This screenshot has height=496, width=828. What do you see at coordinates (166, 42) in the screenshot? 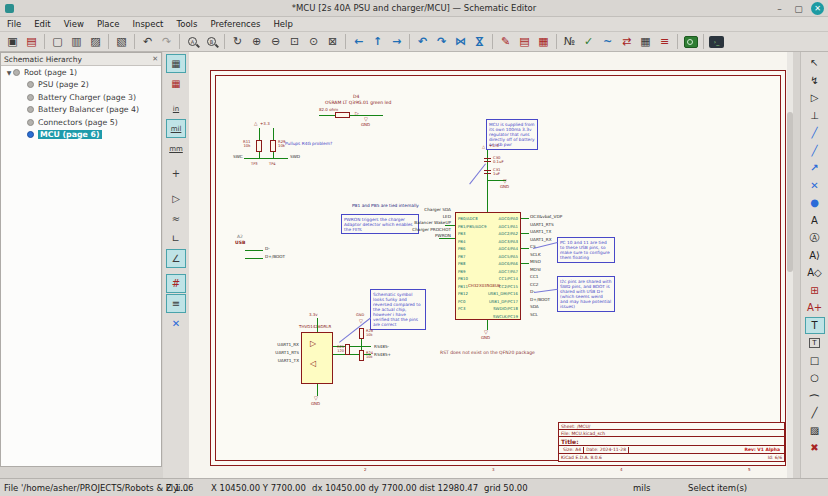
I see `redo-button: ↷` at bounding box center [166, 42].